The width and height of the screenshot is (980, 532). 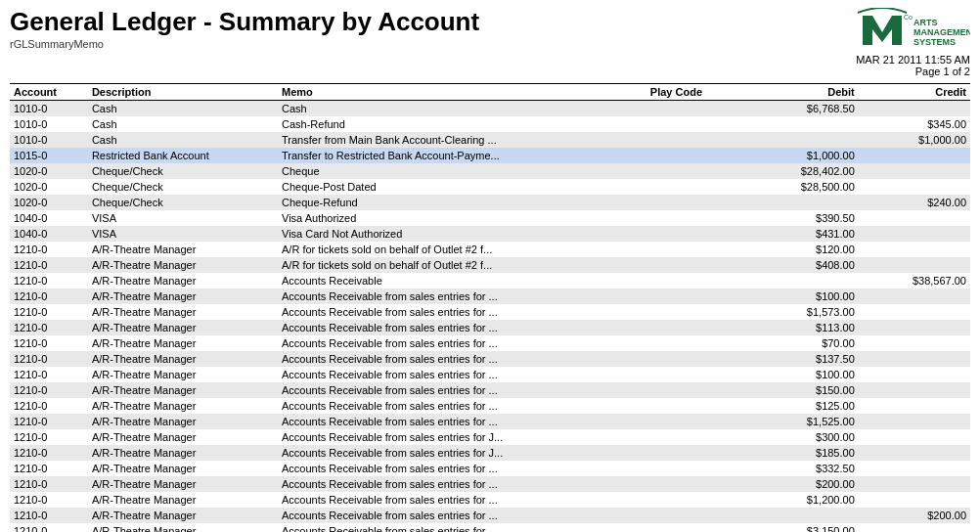 What do you see at coordinates (490, 92) in the screenshot?
I see `table-header-row: Account Description Memo Play Code Debit…` at bounding box center [490, 92].